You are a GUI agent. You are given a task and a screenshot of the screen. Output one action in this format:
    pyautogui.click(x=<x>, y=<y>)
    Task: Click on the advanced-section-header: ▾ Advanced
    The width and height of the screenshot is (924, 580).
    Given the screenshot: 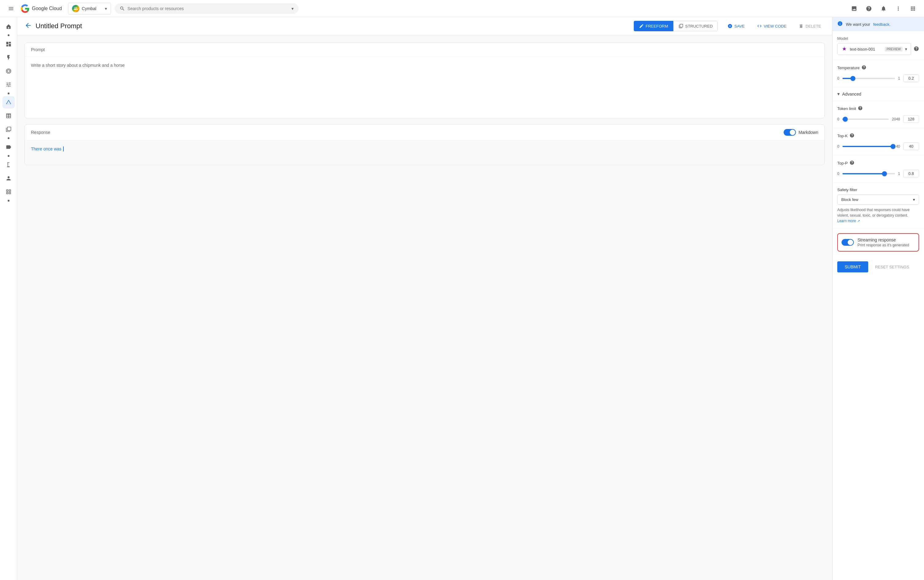 What is the action you would take?
    pyautogui.click(x=878, y=94)
    